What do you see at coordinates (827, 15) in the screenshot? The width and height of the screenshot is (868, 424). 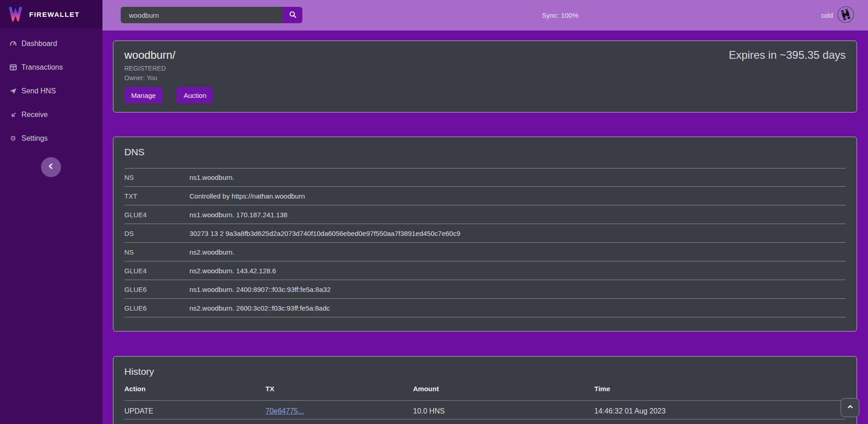 I see `wallet-name: cold` at bounding box center [827, 15].